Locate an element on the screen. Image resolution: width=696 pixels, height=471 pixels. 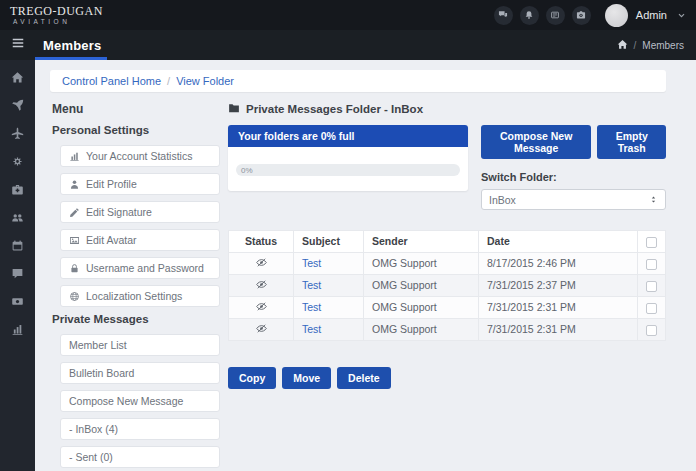
message-date: 7/31/2015 2:31 PM is located at coordinates (558, 329).